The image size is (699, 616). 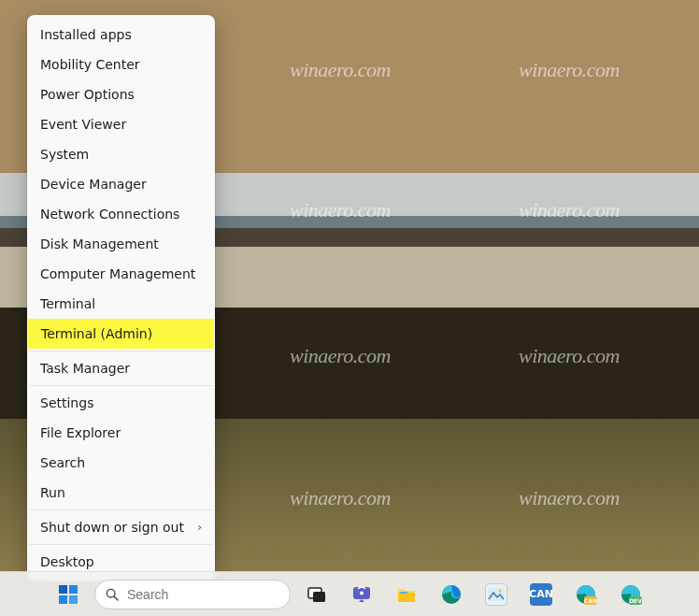 I want to click on menu-item-settings: Settings, so click(x=121, y=403).